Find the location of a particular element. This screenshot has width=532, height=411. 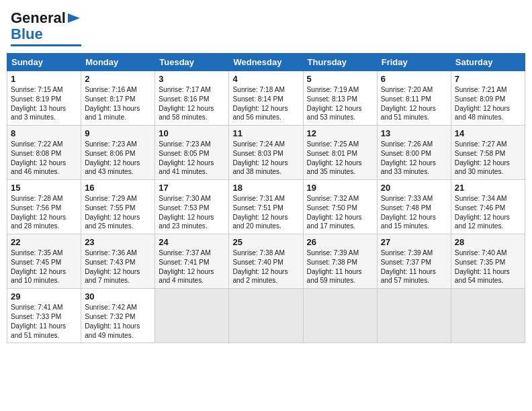

day-number: 5 is located at coordinates (340, 79).